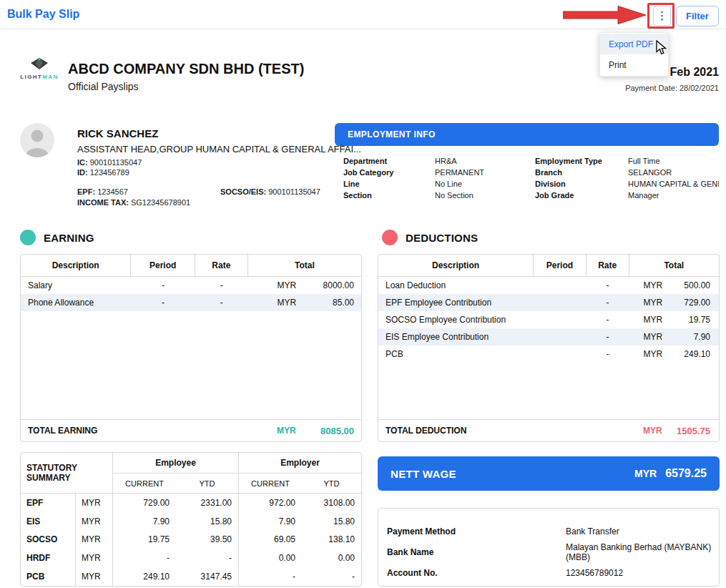 The height and width of the screenshot is (588, 726). Describe the element at coordinates (103, 87) in the screenshot. I see `company-subtitle: Official Payslips` at that location.